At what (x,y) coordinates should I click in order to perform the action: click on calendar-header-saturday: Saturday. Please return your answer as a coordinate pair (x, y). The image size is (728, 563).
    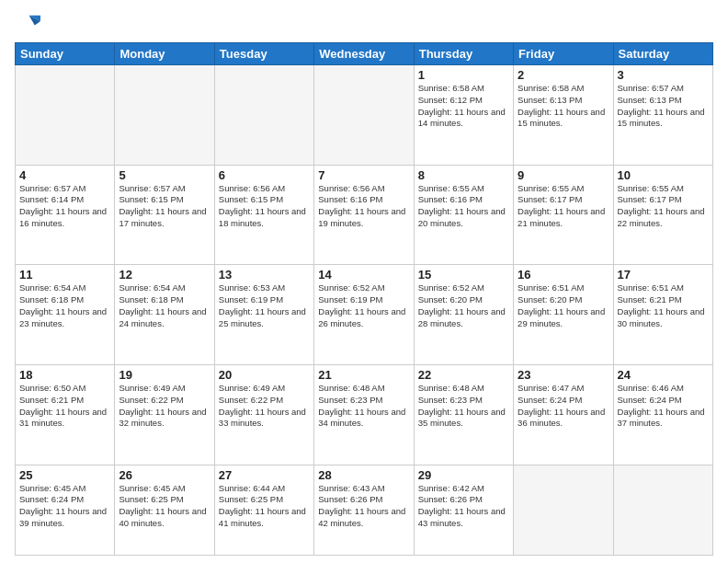
    Looking at the image, I should click on (663, 54).